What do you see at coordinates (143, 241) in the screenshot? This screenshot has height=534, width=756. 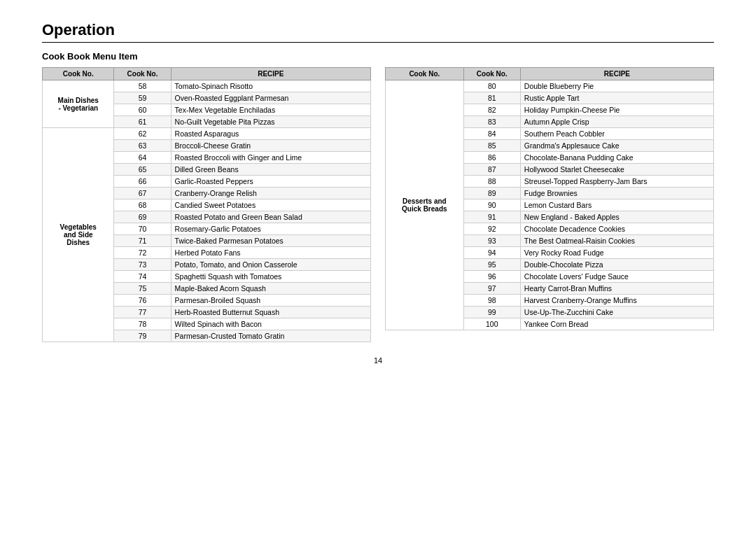 I see `cook-number-cell: 71` at bounding box center [143, 241].